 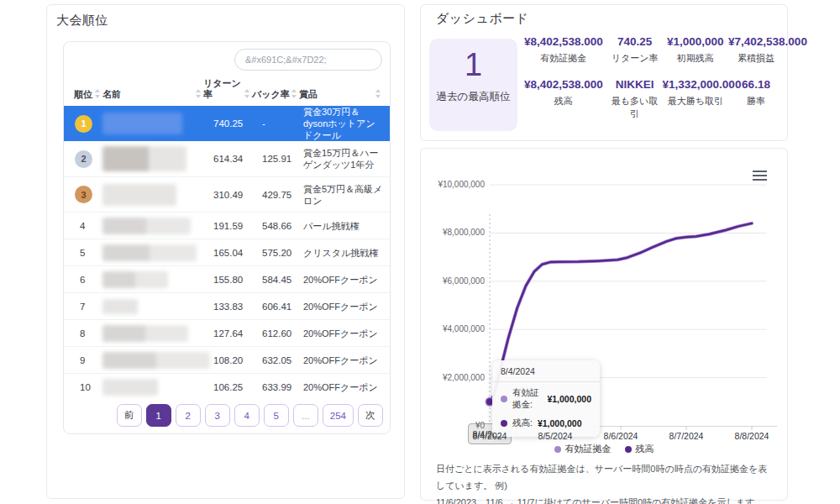 I want to click on stat-cell: ¥1,000,000初期残高, so click(x=696, y=50).